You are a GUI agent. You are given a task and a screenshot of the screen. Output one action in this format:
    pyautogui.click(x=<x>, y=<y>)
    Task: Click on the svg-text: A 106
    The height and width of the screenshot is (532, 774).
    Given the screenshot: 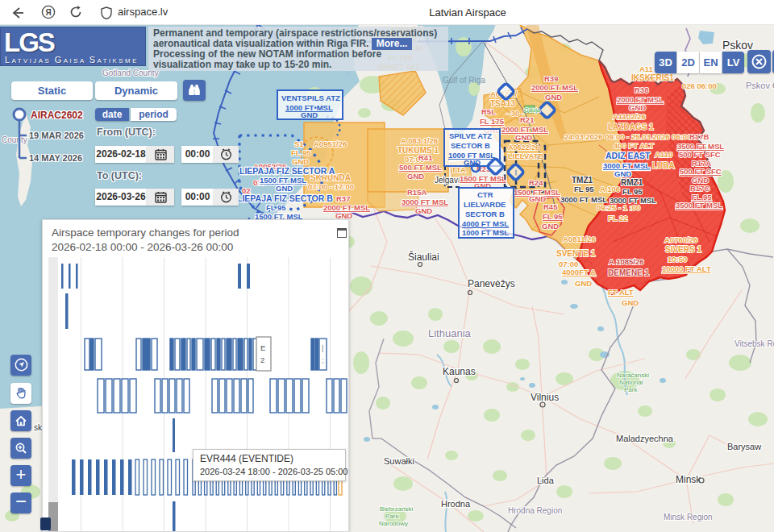 What is the action you would take?
    pyautogui.click(x=610, y=189)
    